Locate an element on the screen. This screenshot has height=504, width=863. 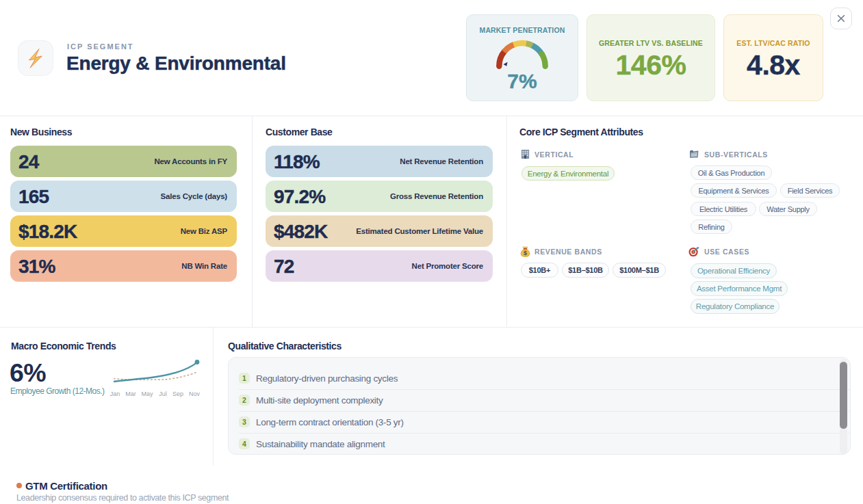
svg-text: Mar is located at coordinates (131, 394).